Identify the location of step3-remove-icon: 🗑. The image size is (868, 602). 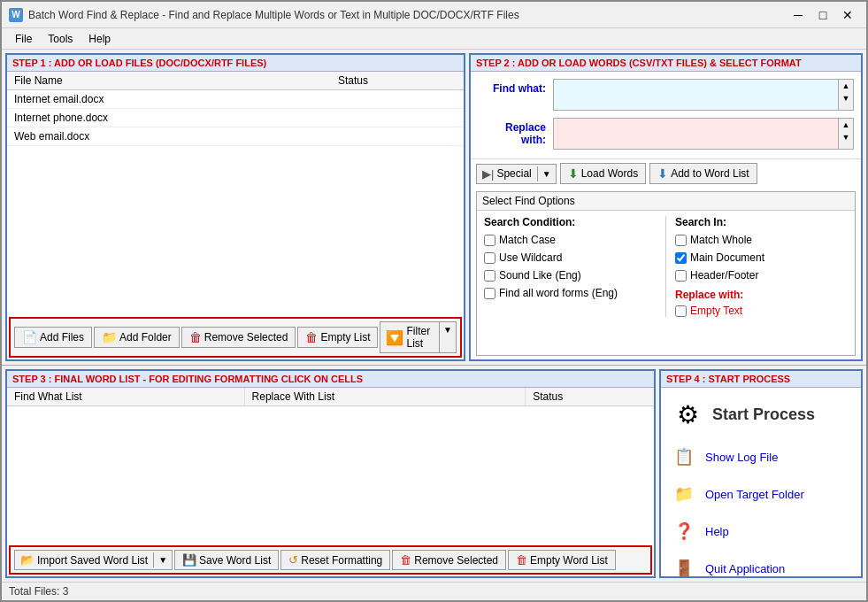
(405, 560).